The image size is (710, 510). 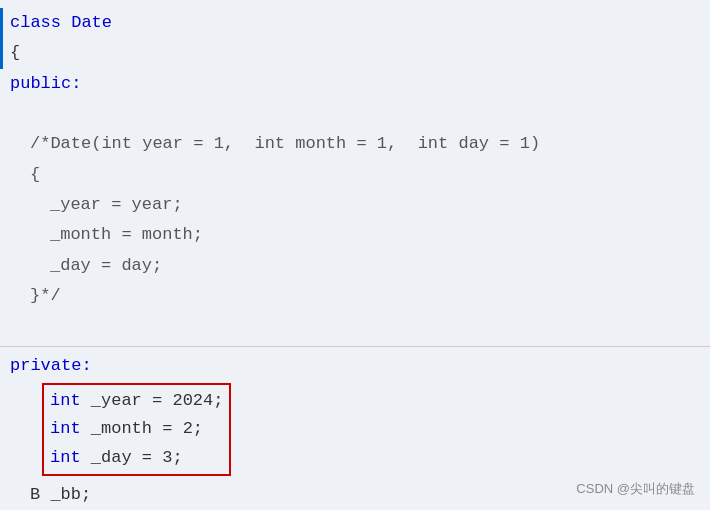 What do you see at coordinates (355, 53) in the screenshot?
I see `line-open-brace: {` at bounding box center [355, 53].